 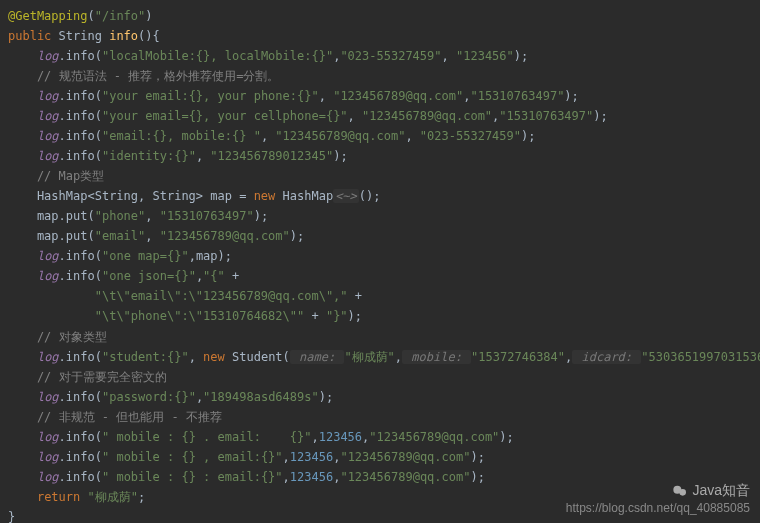 What do you see at coordinates (62, 497) in the screenshot?
I see `keyword-return: return` at bounding box center [62, 497].